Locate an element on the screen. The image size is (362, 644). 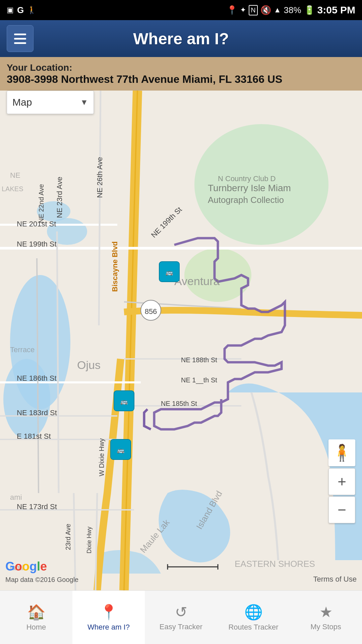
svg-text: EASTERN SHORES is located at coordinates (275, 564).